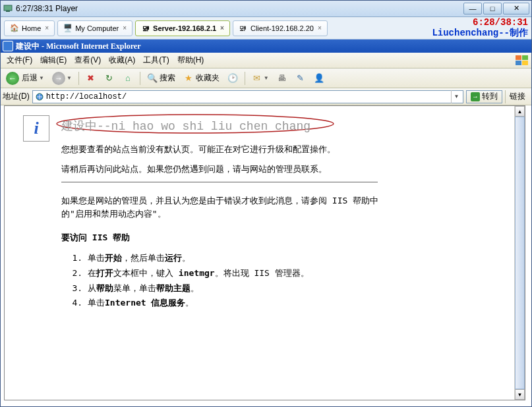 The width and height of the screenshot is (532, 407). What do you see at coordinates (25, 78) in the screenshot?
I see `back-button: ← 后退 ▼` at bounding box center [25, 78].